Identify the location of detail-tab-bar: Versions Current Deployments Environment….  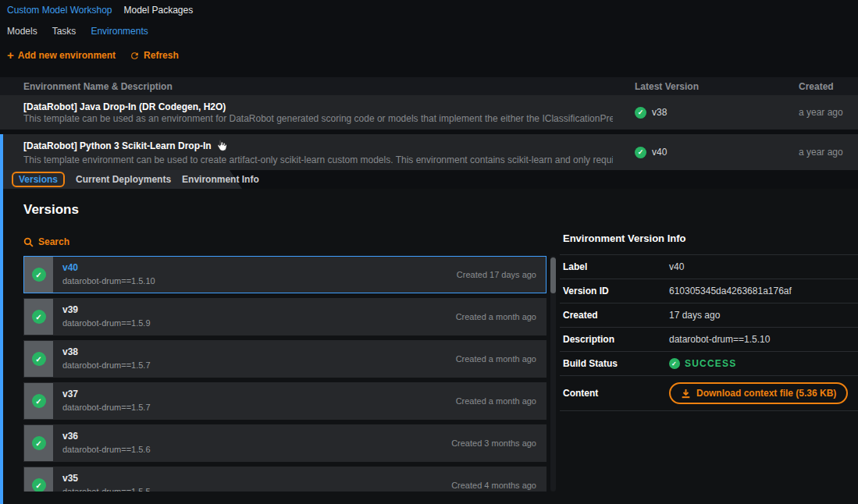
(431, 179).